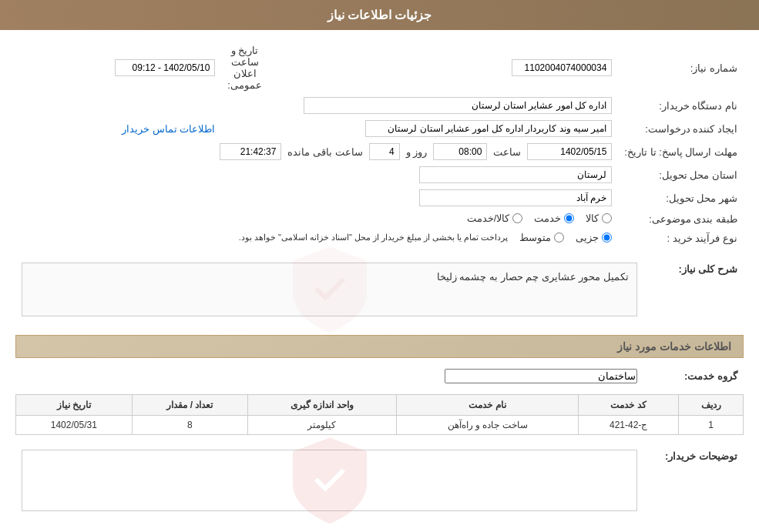  I want to click on col-name: نام خدمت, so click(487, 405).